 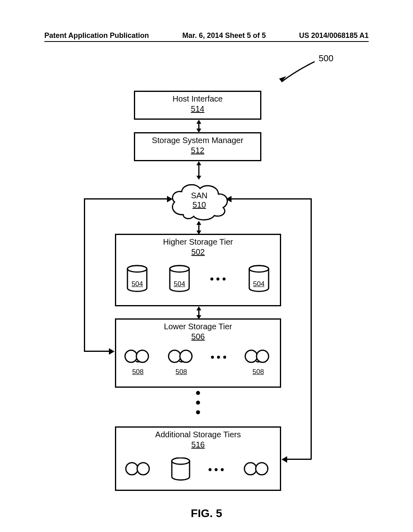 What do you see at coordinates (284, 460) in the screenshot?
I see `arrowhead-right-to-addl` at bounding box center [284, 460].